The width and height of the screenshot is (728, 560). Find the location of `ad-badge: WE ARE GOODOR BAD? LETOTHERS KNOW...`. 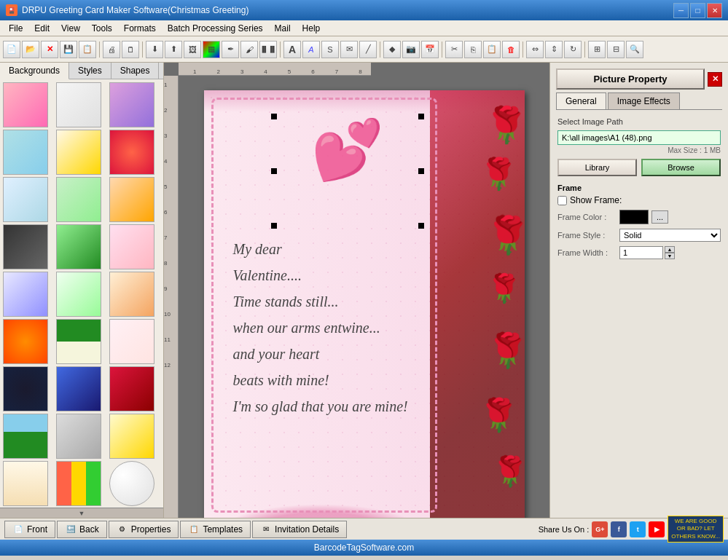

ad-badge: WE ARE GOODOR BAD? LETOTHERS KNOW... is located at coordinates (695, 529).